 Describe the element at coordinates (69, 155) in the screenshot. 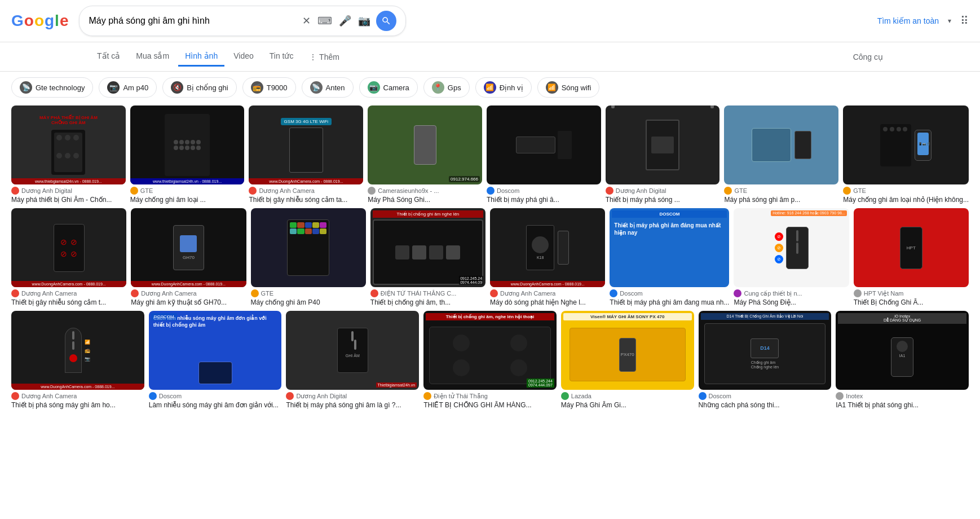

I see `image-card-1-1: MÁY PHÁ THIẾT BỊ GHI ÂMCHỐNG GHI ÂM www.…` at that location.